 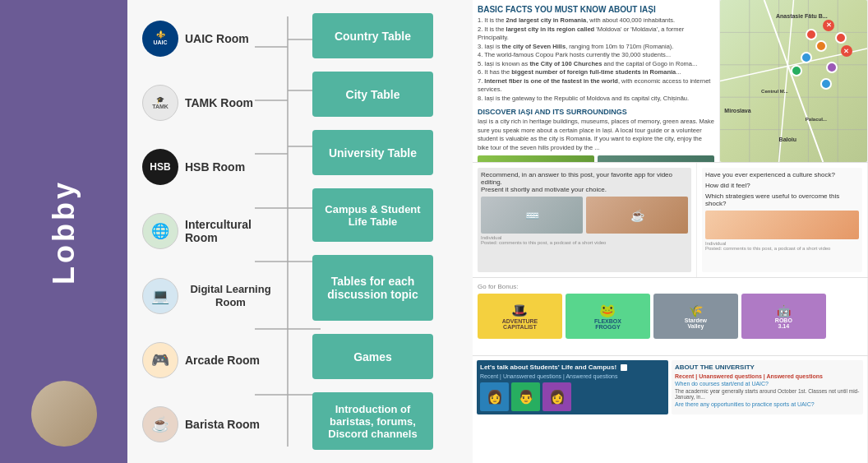 What do you see at coordinates (209, 424) in the screenshot?
I see `room-barista: ☕ Barista Room` at bounding box center [209, 424].